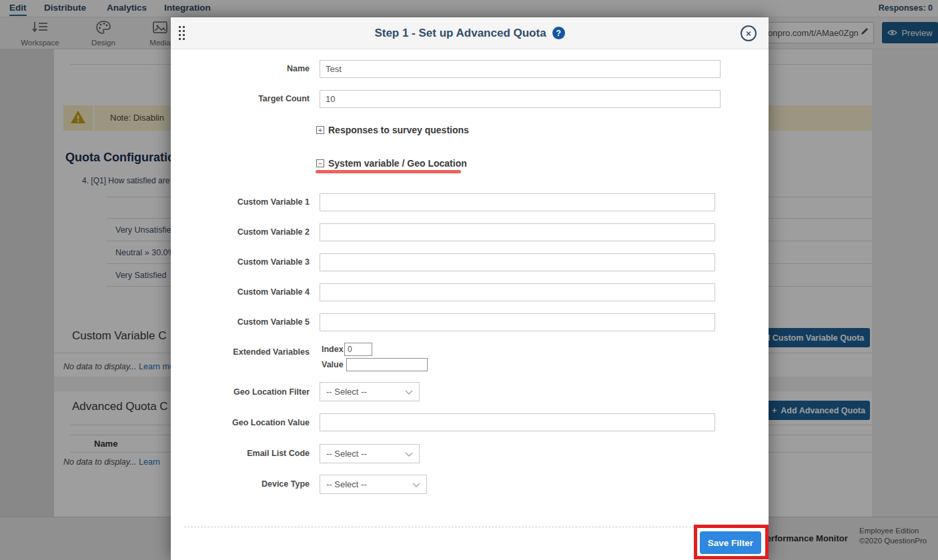  What do you see at coordinates (518, 263) in the screenshot?
I see `custom-variable-3-input` at bounding box center [518, 263].